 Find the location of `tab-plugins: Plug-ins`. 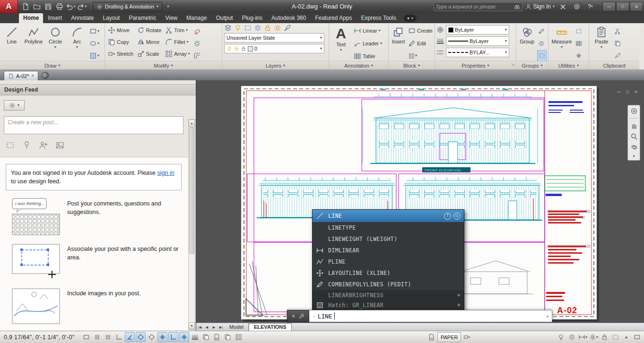

tab-plugins: Plug-ins is located at coordinates (252, 18).